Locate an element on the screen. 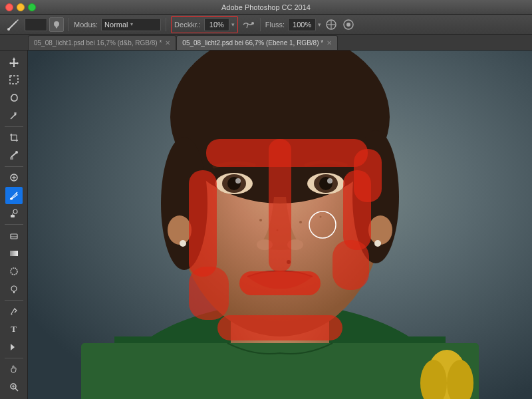  maximize-button is located at coordinates (32, 7).